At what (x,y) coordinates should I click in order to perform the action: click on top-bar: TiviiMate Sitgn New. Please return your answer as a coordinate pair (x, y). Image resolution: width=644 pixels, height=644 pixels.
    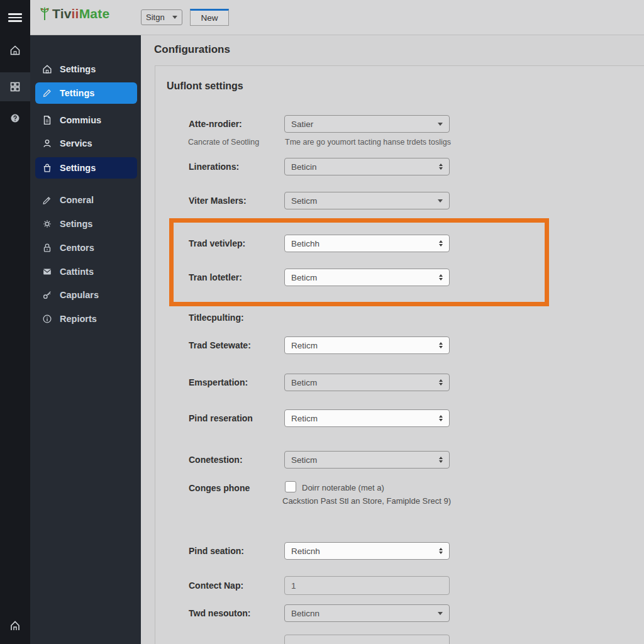
    Looking at the image, I should click on (337, 18).